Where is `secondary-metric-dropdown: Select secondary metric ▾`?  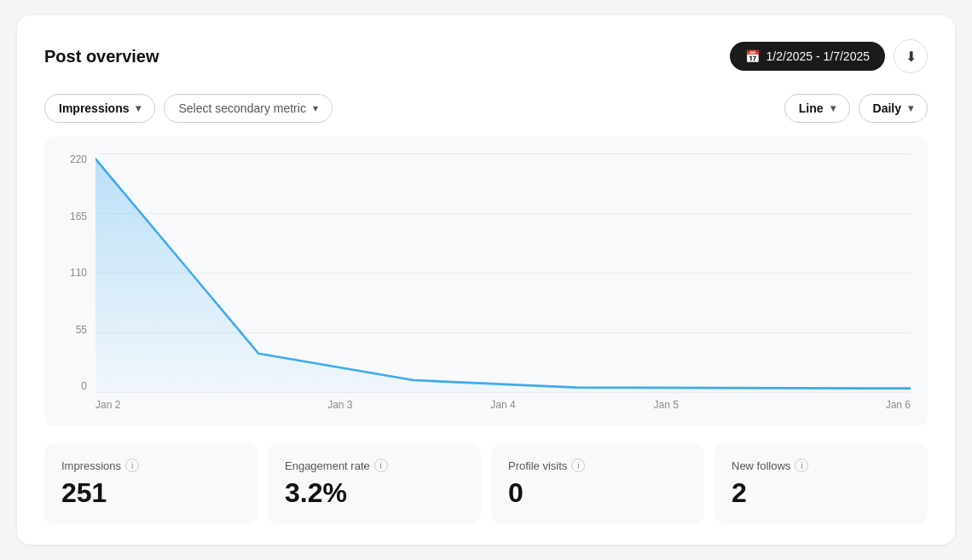 secondary-metric-dropdown: Select secondary metric ▾ is located at coordinates (247, 108).